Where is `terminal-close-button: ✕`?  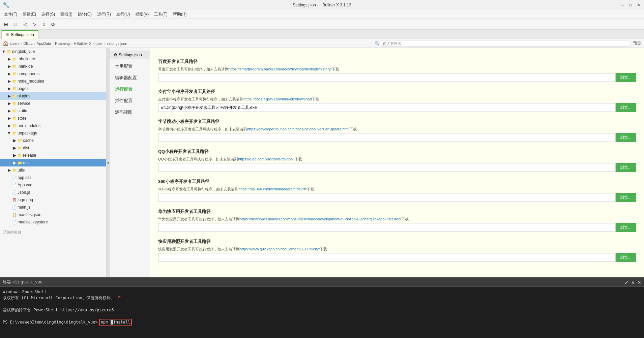 terminal-close-button: ✕ is located at coordinates (639, 282).